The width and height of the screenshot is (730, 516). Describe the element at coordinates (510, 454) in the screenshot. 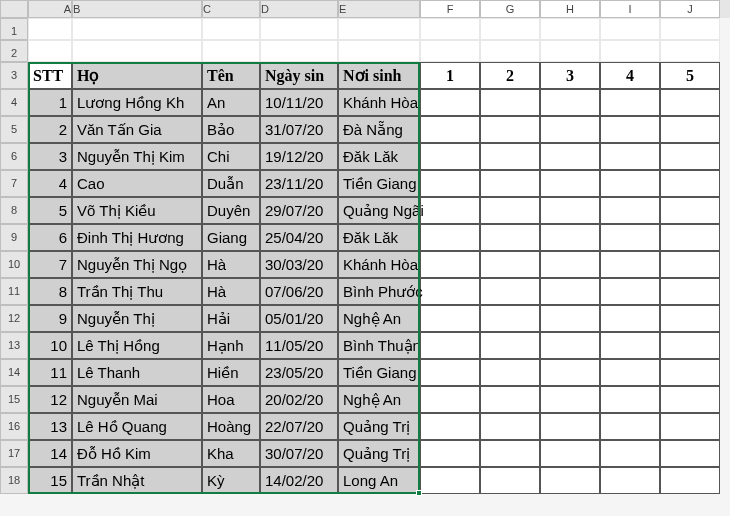

I see `cell-G17` at that location.